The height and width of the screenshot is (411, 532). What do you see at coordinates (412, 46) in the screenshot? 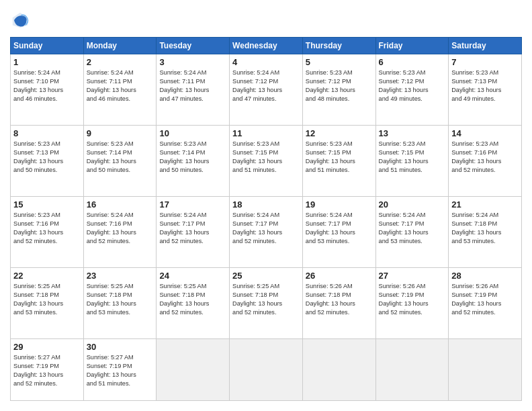
I see `weekday-header-friday: Friday` at bounding box center [412, 46].